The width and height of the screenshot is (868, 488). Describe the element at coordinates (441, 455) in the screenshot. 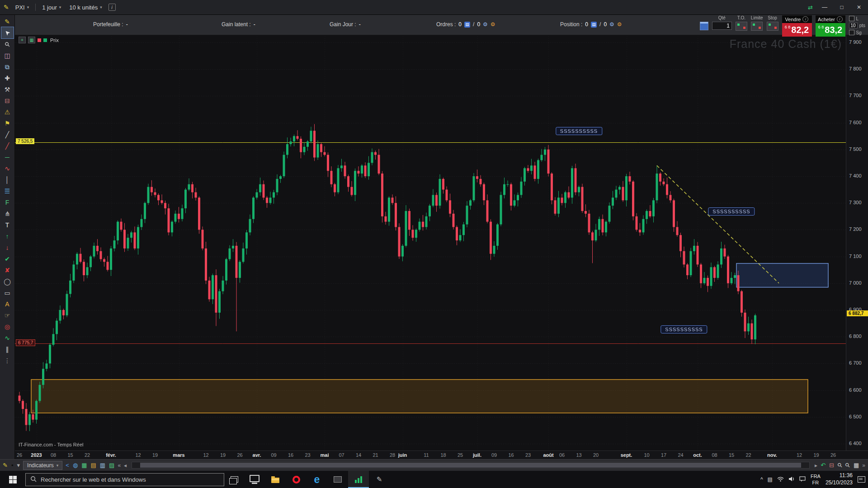

I see `time-axis: 262023081522févr.1219mars121926avr.09162…` at that location.